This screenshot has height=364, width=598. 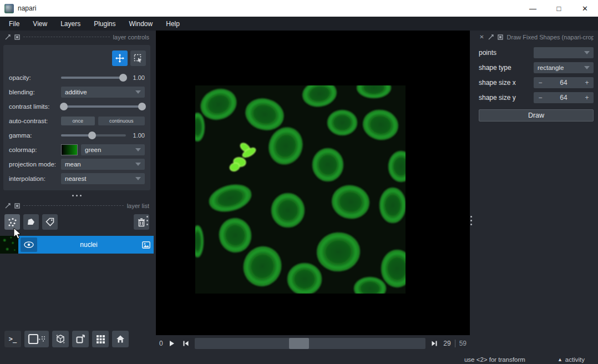 What do you see at coordinates (37, 339) in the screenshot?
I see `ndisplay-toggle-button` at bounding box center [37, 339].